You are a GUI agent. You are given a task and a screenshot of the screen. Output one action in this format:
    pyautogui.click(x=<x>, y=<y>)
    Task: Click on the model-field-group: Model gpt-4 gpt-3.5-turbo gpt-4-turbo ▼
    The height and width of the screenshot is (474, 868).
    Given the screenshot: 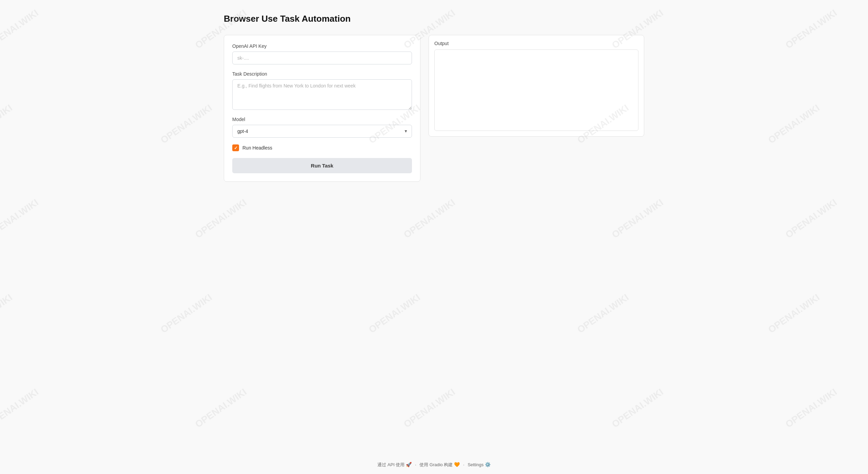 What is the action you would take?
    pyautogui.click(x=322, y=127)
    